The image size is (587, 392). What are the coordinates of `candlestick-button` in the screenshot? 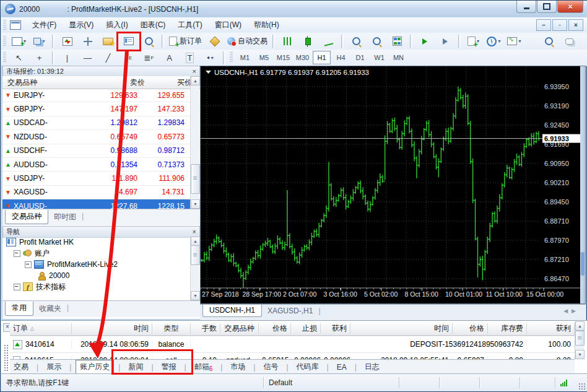 It's located at (308, 41).